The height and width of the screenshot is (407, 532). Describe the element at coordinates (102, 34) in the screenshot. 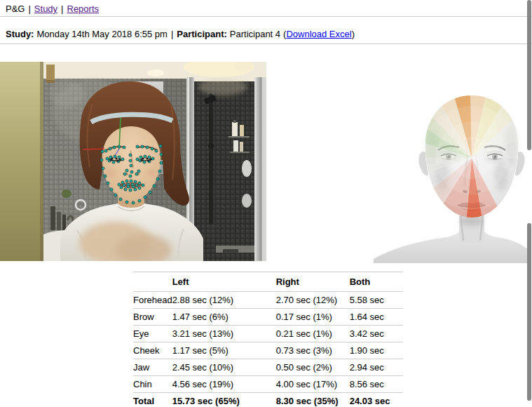

I see `study-value: Monday 14th May 2018 6:55 pm` at that location.